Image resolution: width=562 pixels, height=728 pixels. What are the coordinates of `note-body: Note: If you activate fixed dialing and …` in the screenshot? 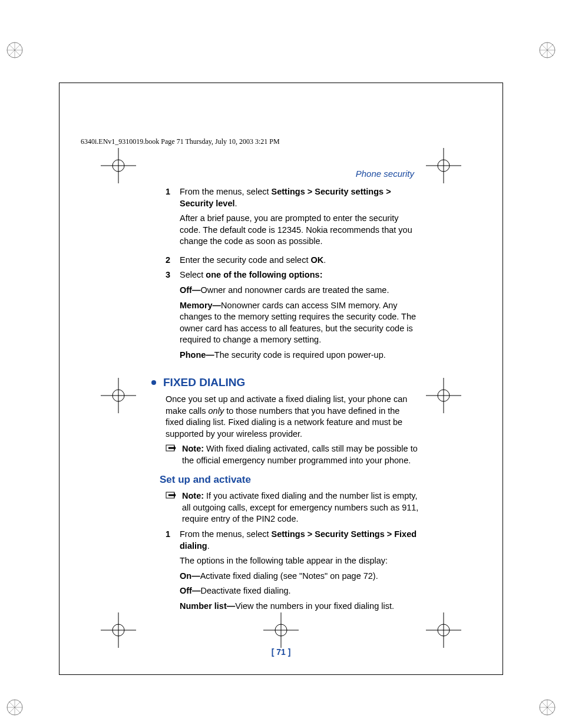 It's located at (300, 508).